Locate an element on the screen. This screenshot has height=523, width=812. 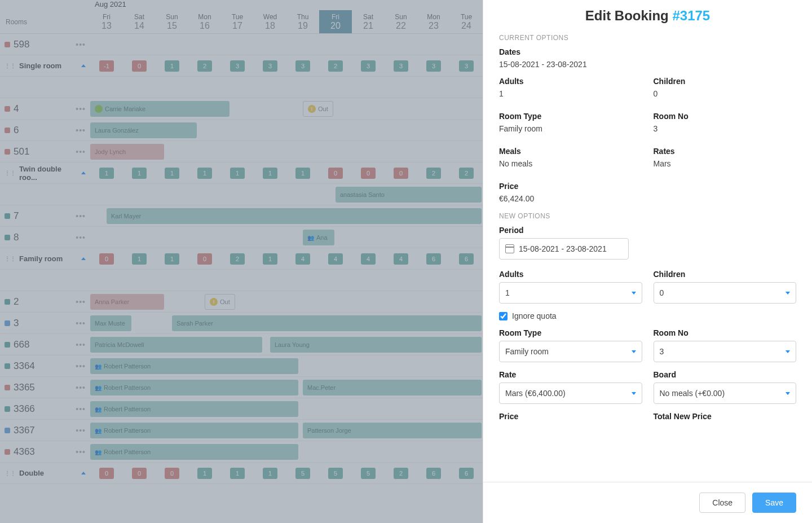
room-header: 8••• is located at coordinates (45, 238).